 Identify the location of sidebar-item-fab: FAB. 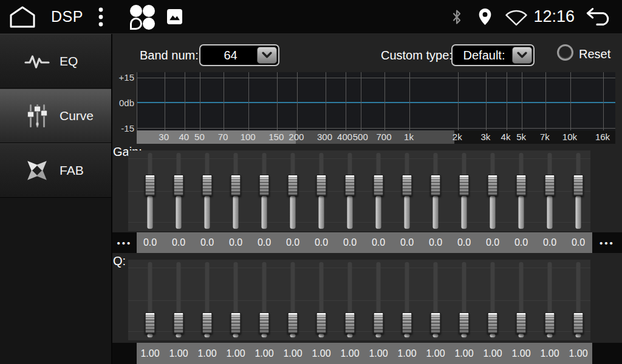
(56, 170).